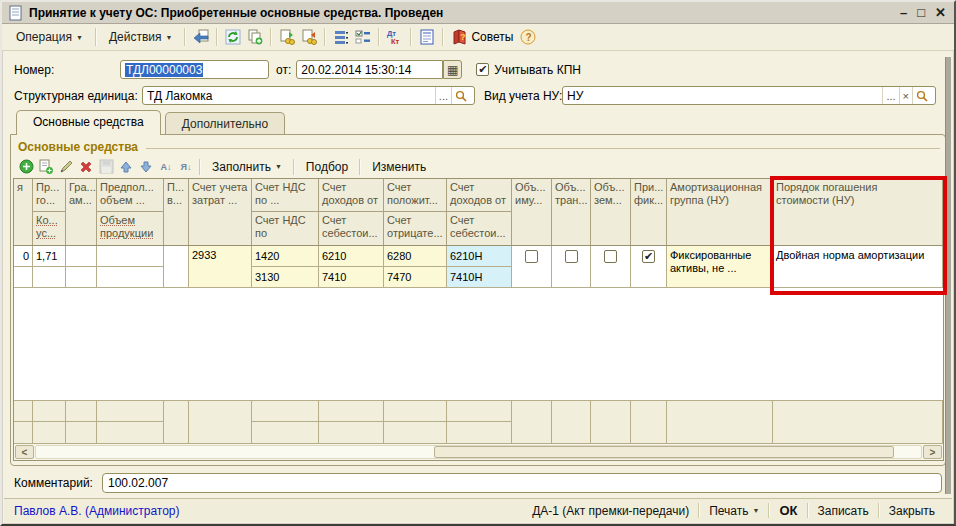 This screenshot has width=956, height=526. I want to click on grid-colhead-col-income-nu-account: Счет доходов отСчет себестои..., so click(480, 212).